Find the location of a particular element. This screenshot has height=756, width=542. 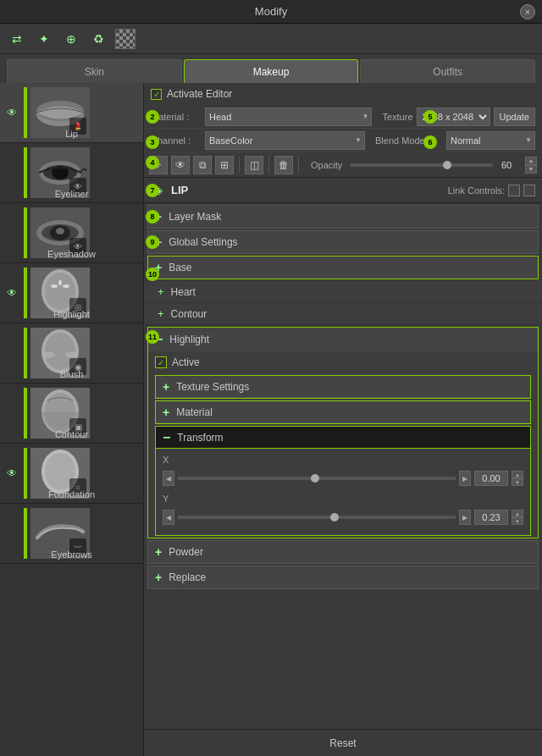

y-val-down: ▼ is located at coordinates (517, 521).